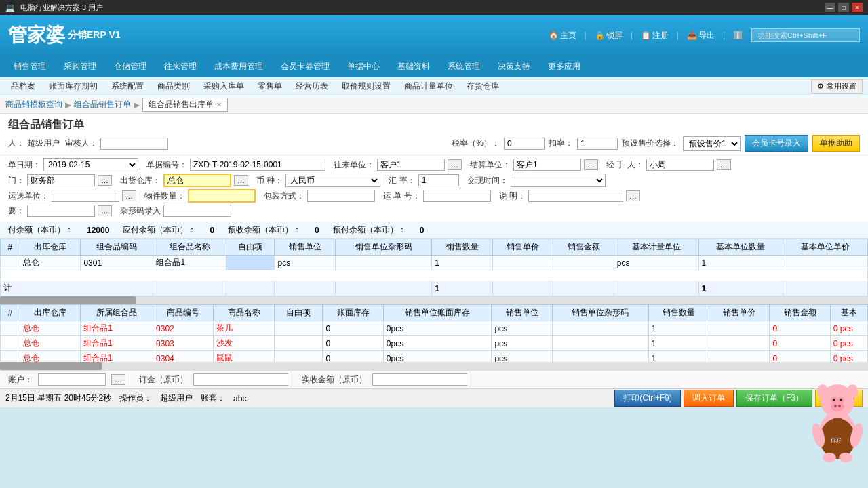 The width and height of the screenshot is (868, 488). I want to click on bill-no-input, so click(258, 165).